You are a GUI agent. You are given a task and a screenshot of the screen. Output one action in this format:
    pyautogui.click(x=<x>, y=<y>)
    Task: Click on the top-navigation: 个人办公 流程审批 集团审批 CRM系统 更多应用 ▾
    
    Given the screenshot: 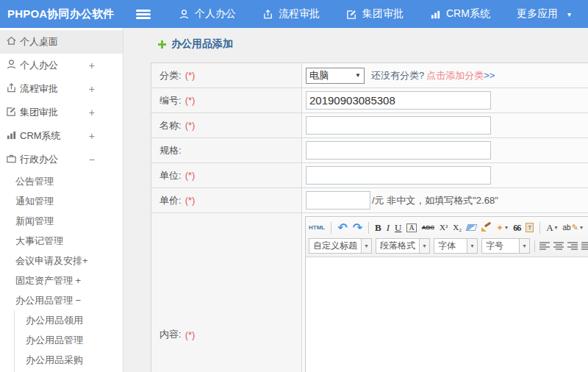 What is the action you would take?
    pyautogui.click(x=375, y=14)
    